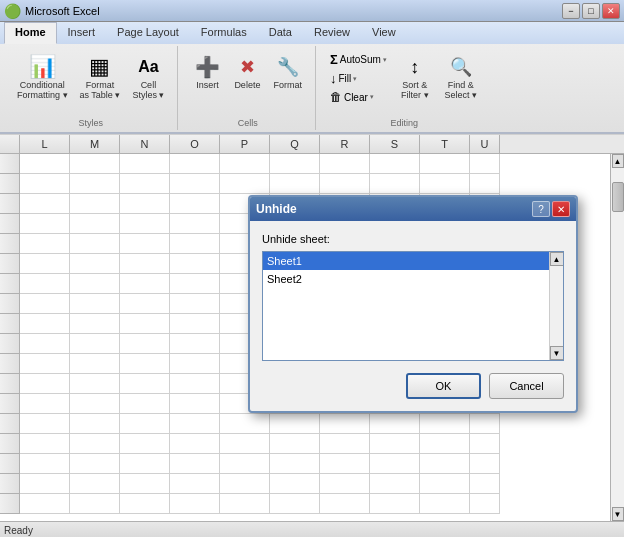 The width and height of the screenshot is (624, 537). I want to click on col-header-N: N, so click(145, 144).